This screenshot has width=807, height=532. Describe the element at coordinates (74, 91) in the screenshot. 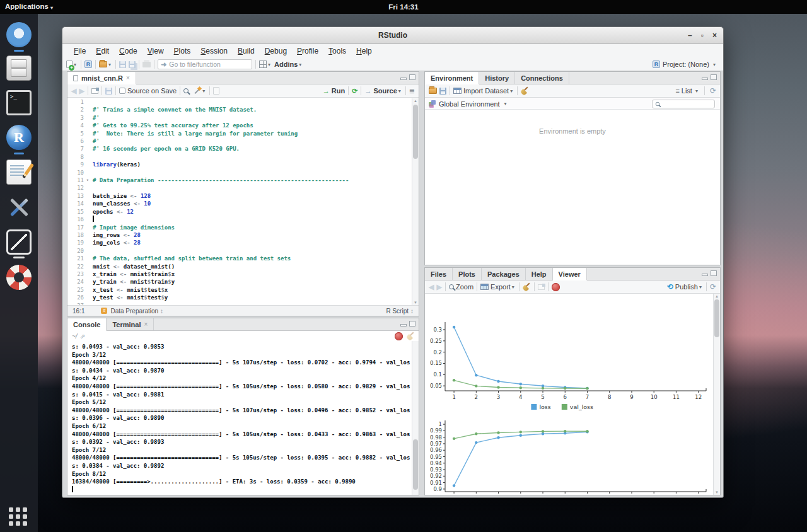

I see `back-icon: ◀` at that location.